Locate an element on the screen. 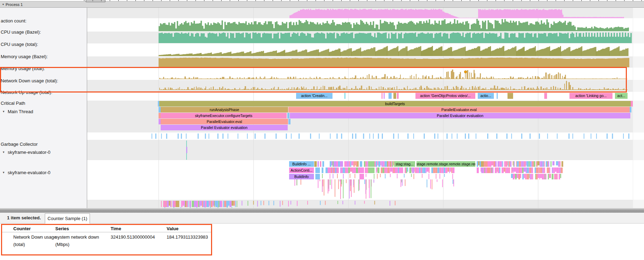  track-label: CPU usage (total): is located at coordinates (20, 44).